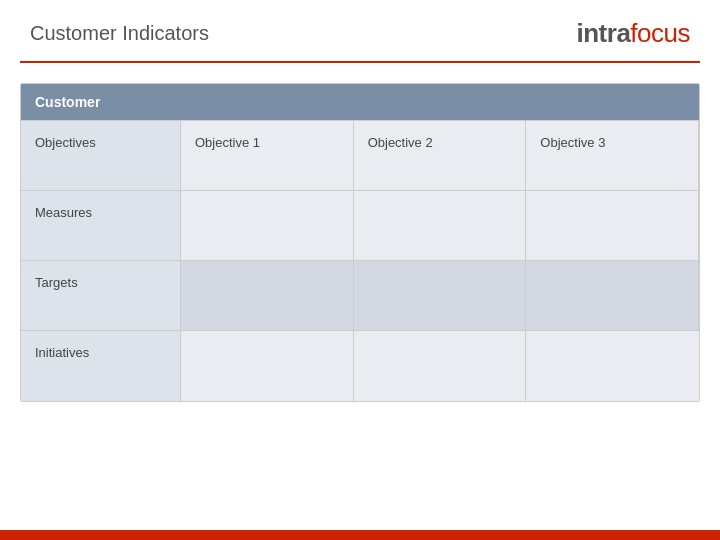 This screenshot has width=720, height=540. I want to click on logo-intra: intra, so click(604, 33).